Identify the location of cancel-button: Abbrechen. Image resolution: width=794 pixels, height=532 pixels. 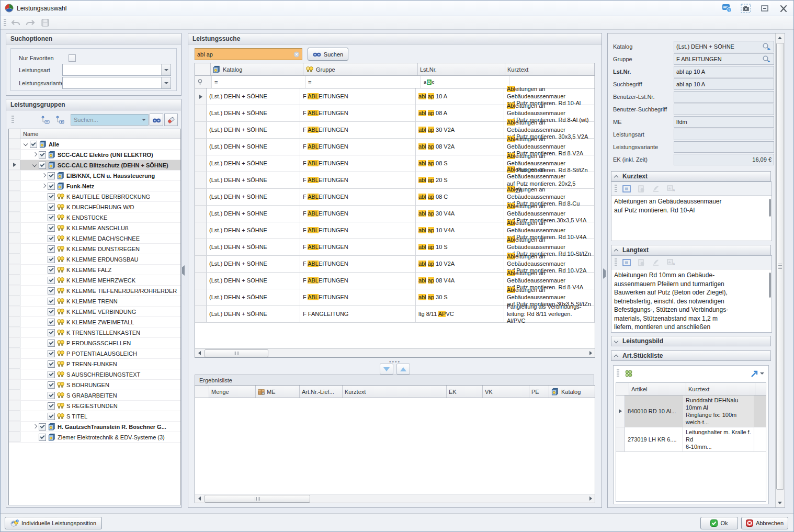
(765, 523).